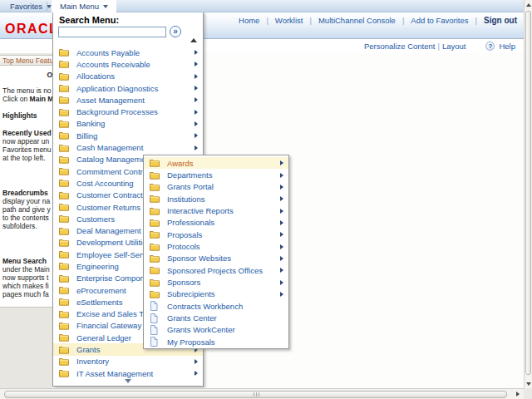 The height and width of the screenshot is (399, 532). What do you see at coordinates (30, 218) in the screenshot?
I see `pagelet-text-line: to the contents` at bounding box center [30, 218].